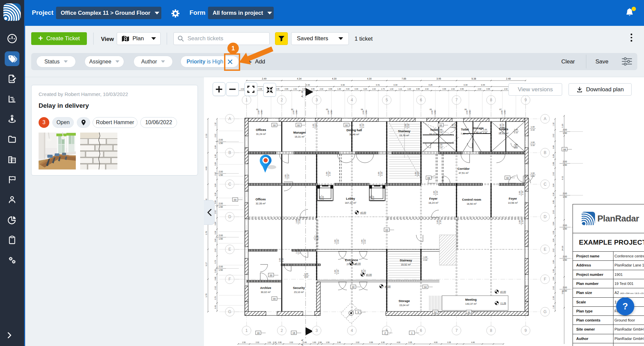 Image resolution: width=644 pixels, height=346 pixels. Describe the element at coordinates (562, 248) in the screenshot. I see `svg-text: 24.36` at that location.